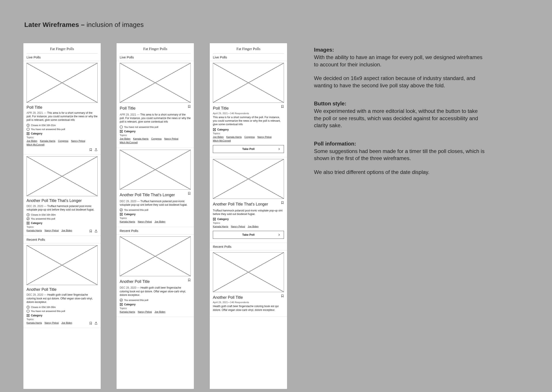 The image size is (552, 392). What do you see at coordinates (246, 113) in the screenshot?
I see `poll-meta: April 29, 2021 • 146 Respondents` at bounding box center [246, 113].